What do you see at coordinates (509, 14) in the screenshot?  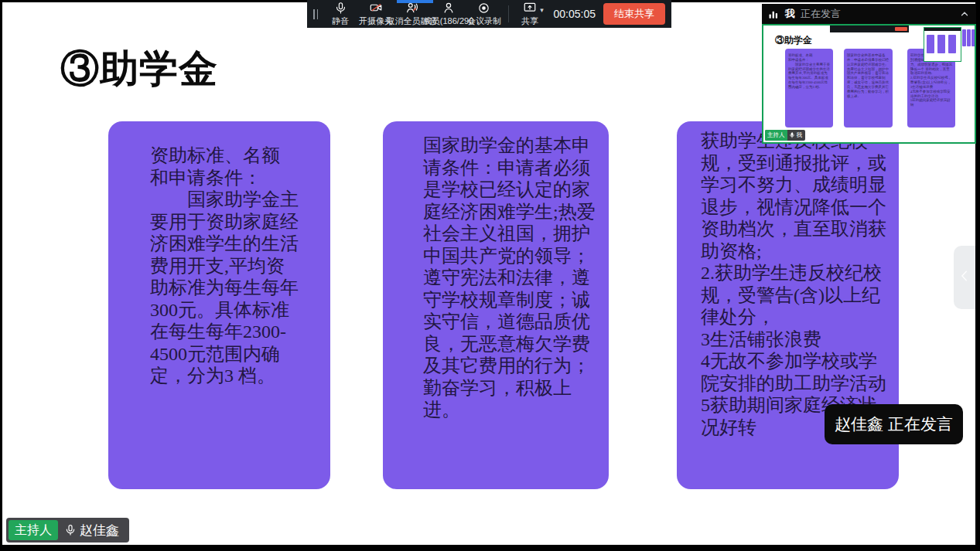 I see `toolbar-divider` at bounding box center [509, 14].